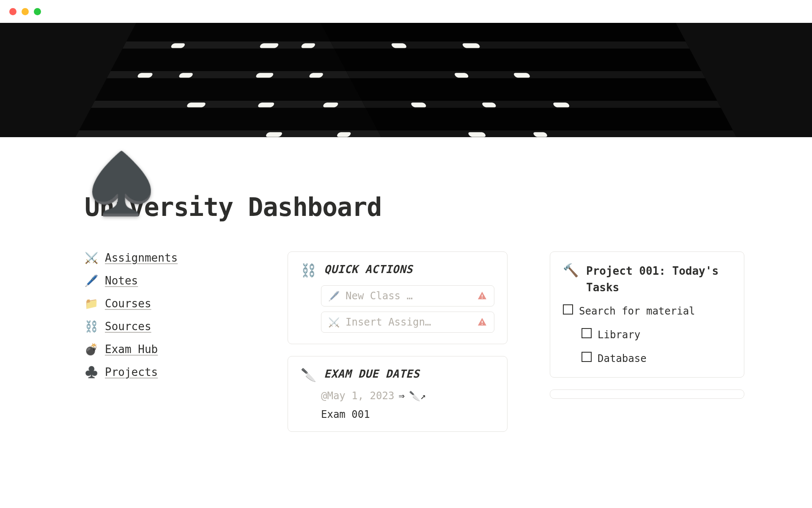 Image resolution: width=812 pixels, height=508 pixels. Describe the element at coordinates (128, 326) in the screenshot. I see `nav-label: Sources` at that location.